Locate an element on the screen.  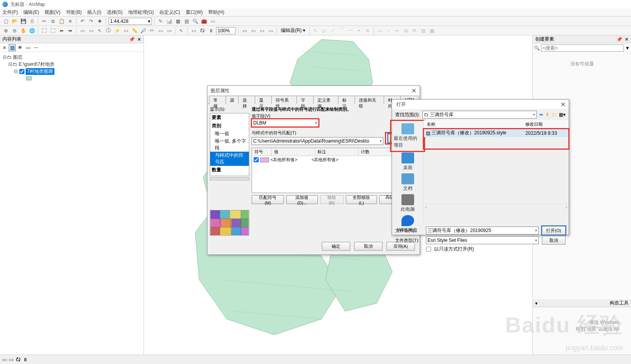
ok-button: 确定 is located at coordinates (336, 246).